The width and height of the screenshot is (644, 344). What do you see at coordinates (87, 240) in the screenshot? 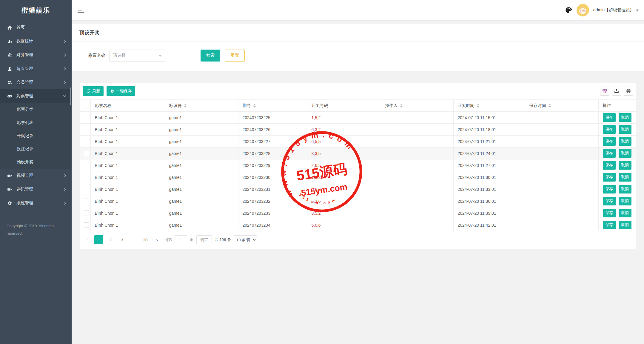
I see `prev-page-button: ‹` at bounding box center [87, 240].